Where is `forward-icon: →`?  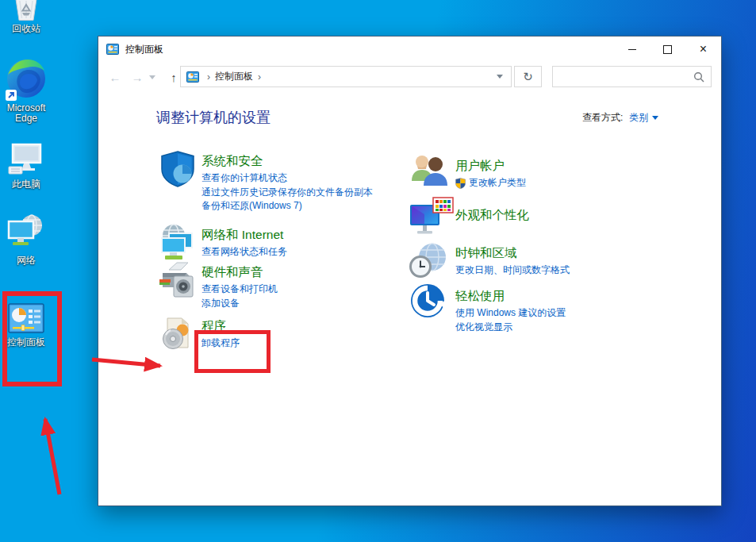
forward-icon: → is located at coordinates (137, 77).